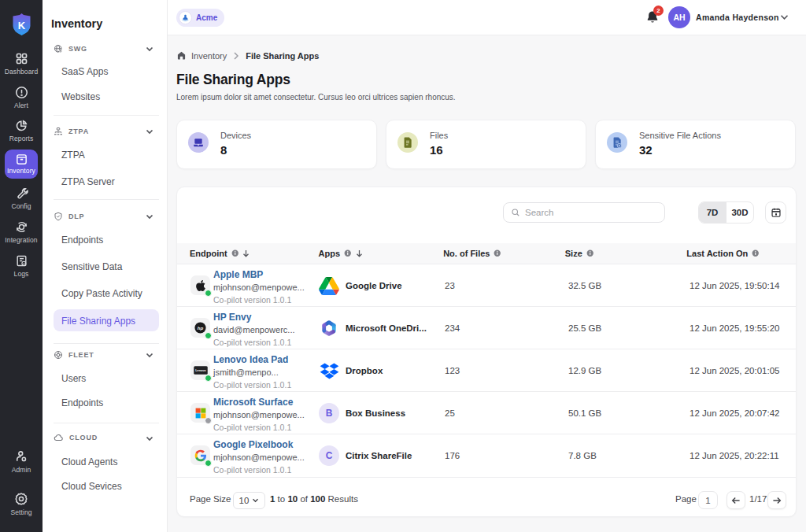  What do you see at coordinates (201, 328) in the screenshot?
I see `svg-text: hp` at bounding box center [201, 328].